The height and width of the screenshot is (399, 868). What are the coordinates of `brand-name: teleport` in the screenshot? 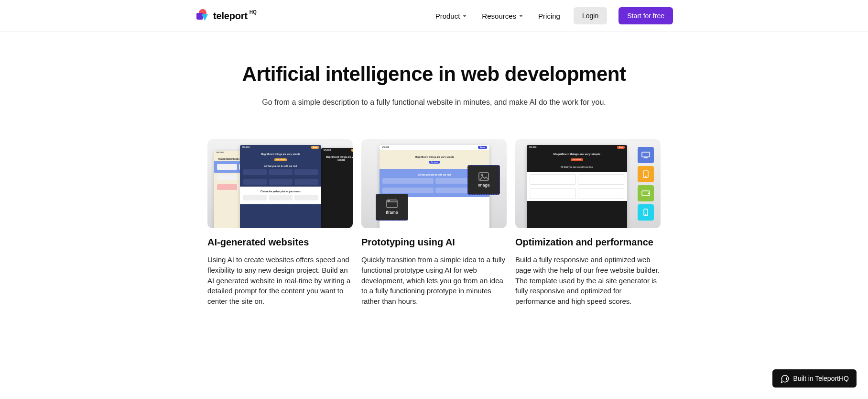 It's located at (230, 16).